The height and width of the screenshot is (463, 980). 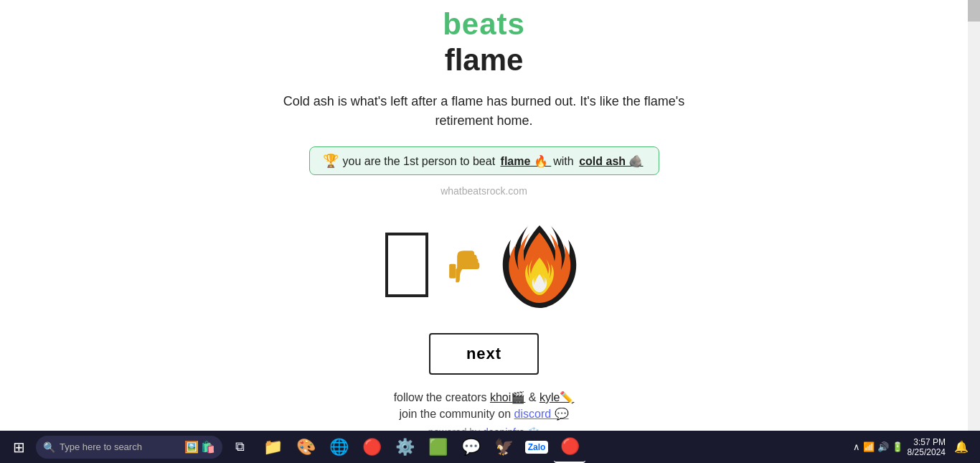 I want to click on teams-icon: 💬, so click(x=471, y=447).